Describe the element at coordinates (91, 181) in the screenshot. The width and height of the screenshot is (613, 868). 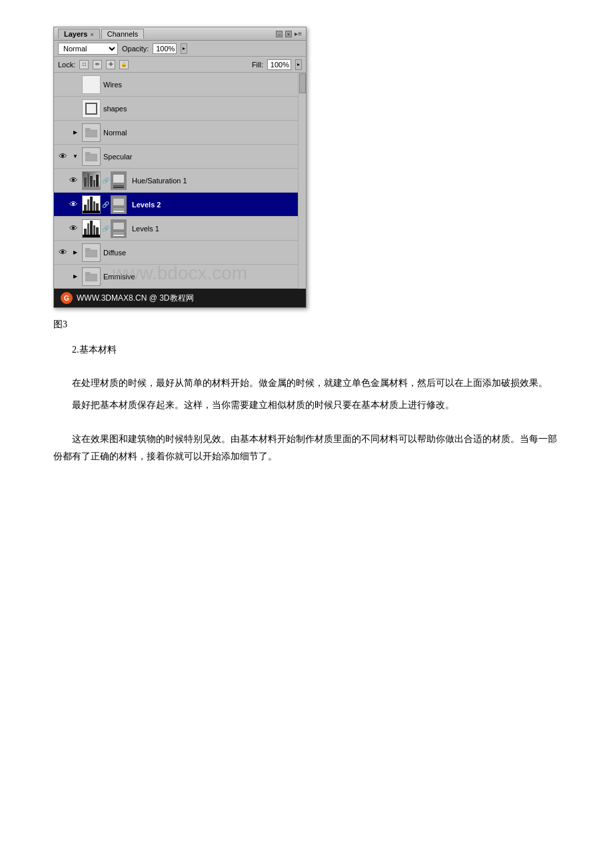
I see `thumb-huesat-adj` at that location.